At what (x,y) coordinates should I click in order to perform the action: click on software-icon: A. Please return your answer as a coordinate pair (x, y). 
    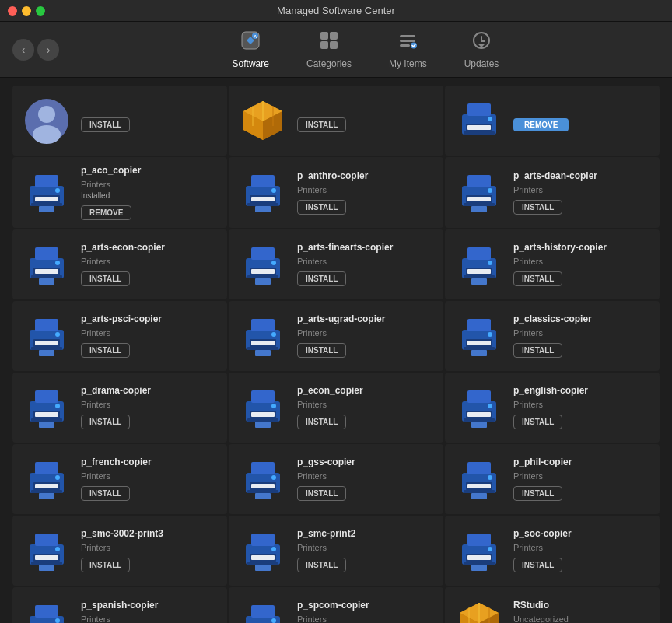
    Looking at the image, I should click on (250, 43).